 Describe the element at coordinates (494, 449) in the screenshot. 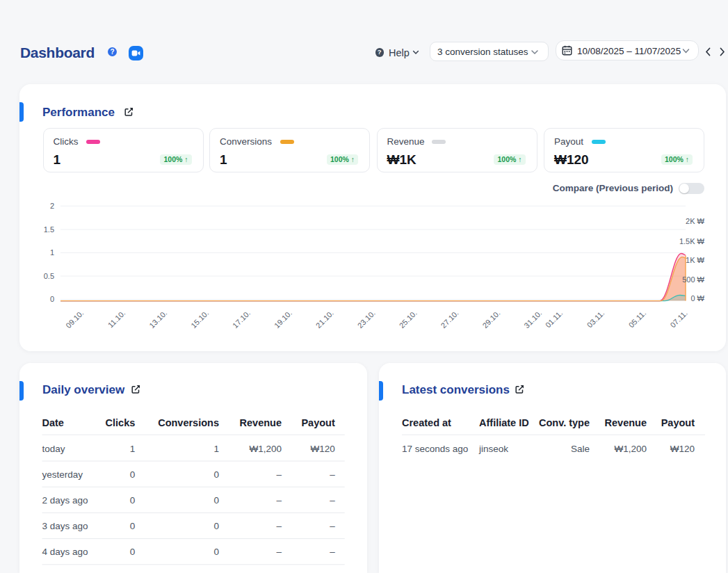

I see `svg-text: jinseok` at that location.